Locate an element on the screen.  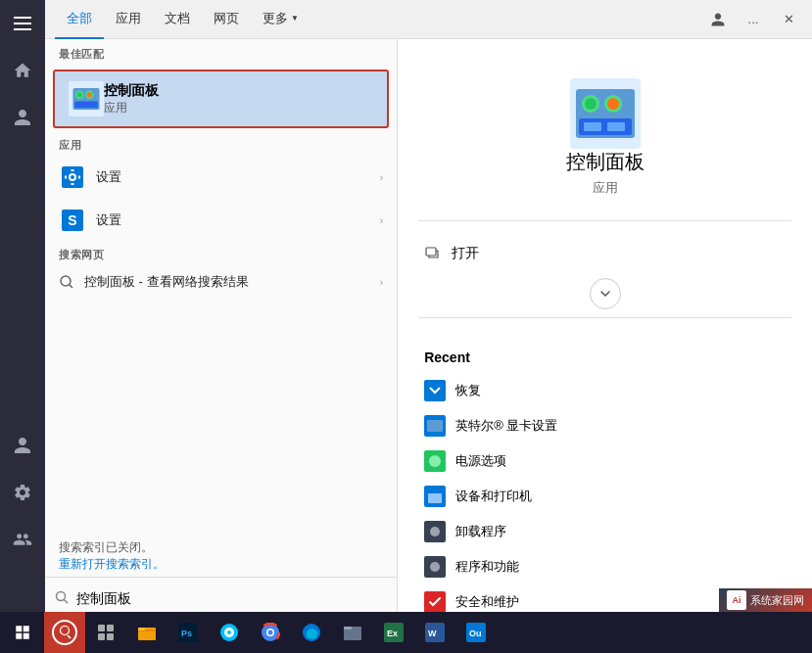
recent-item-3: 设备和打印机 is located at coordinates (605, 496).